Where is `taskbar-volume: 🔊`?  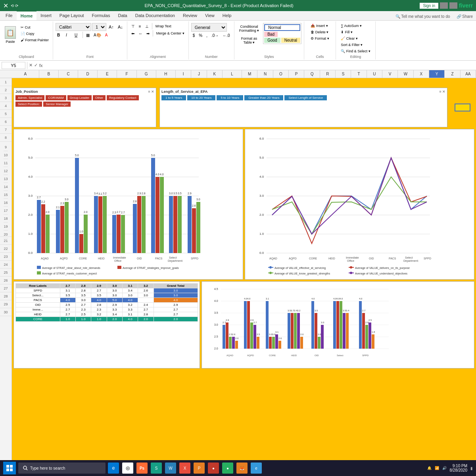
taskbar-volume: 🔊 is located at coordinates (444, 468).